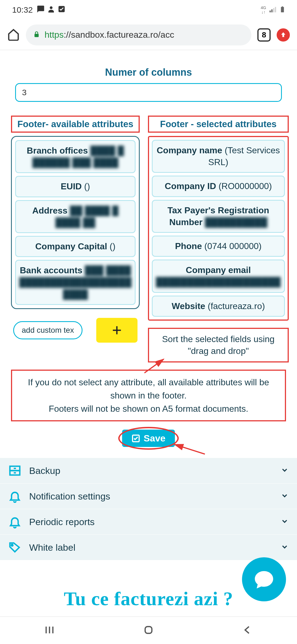 The width and height of the screenshot is (297, 644). Describe the element at coordinates (218, 156) in the screenshot. I see `attr-company-name: Company name (Test Services SRL)` at that location.